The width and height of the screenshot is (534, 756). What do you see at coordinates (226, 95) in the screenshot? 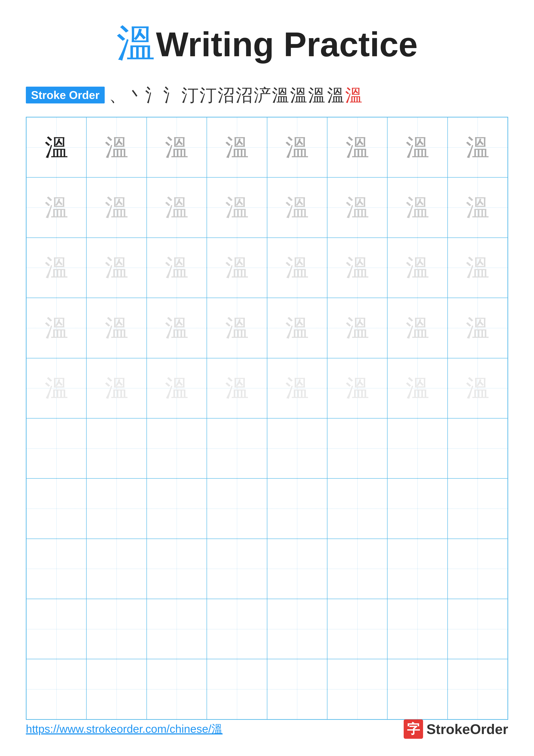
I see `stroke-7: 沼` at bounding box center [226, 95].